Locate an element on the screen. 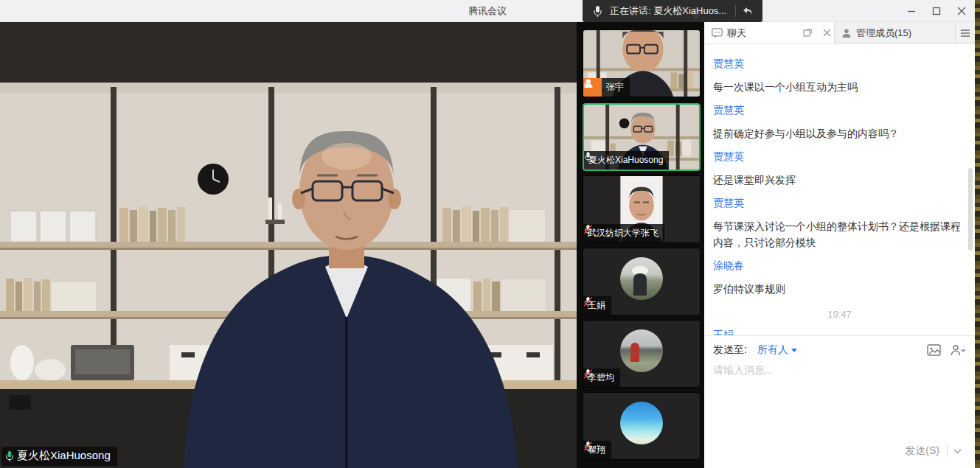  title-bar: 腾讯会议 is located at coordinates (487, 11).